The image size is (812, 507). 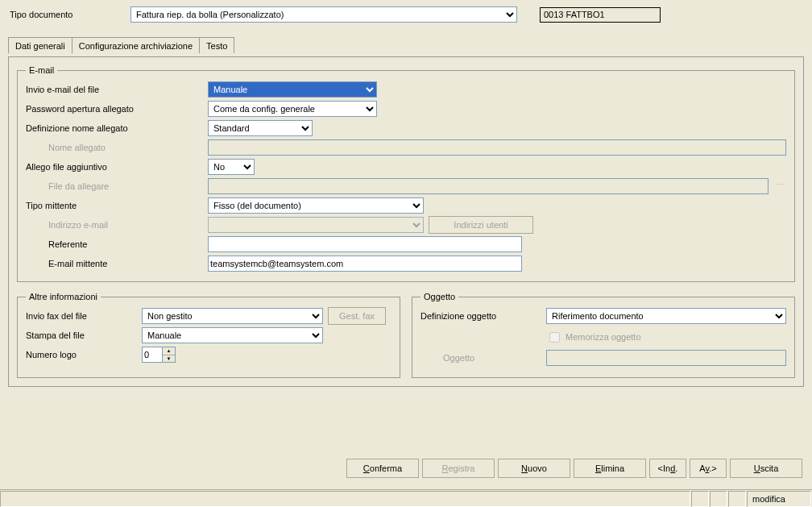 What do you see at coordinates (668, 468) in the screenshot?
I see `ind-button: <Ind.` at bounding box center [668, 468].